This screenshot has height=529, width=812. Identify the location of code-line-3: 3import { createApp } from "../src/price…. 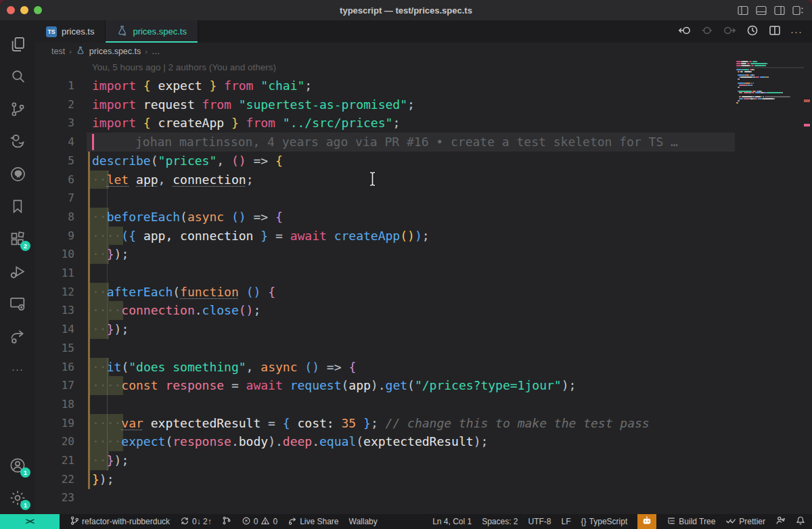
(386, 123).